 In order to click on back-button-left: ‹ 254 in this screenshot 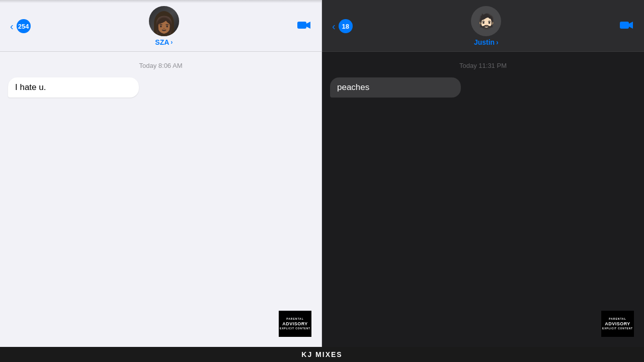, I will do `click(20, 26)`.